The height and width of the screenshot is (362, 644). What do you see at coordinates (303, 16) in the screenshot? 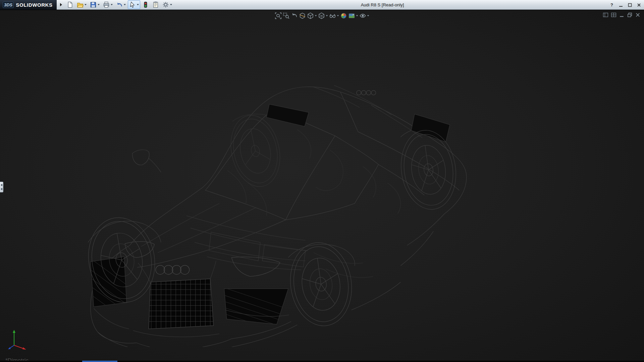
I see `section-view-icon` at bounding box center [303, 16].